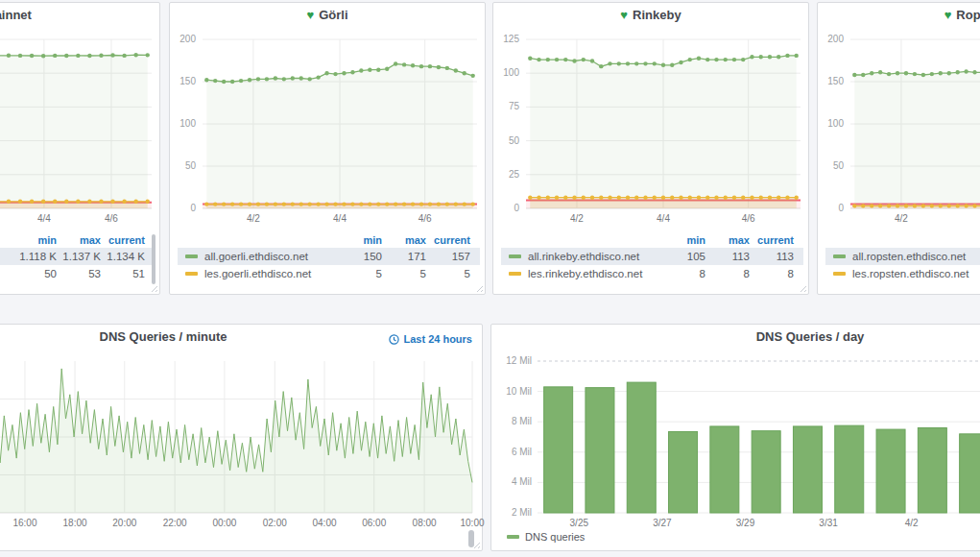 The image size is (980, 557). I want to click on svg-text: 2 Mil, so click(522, 513).